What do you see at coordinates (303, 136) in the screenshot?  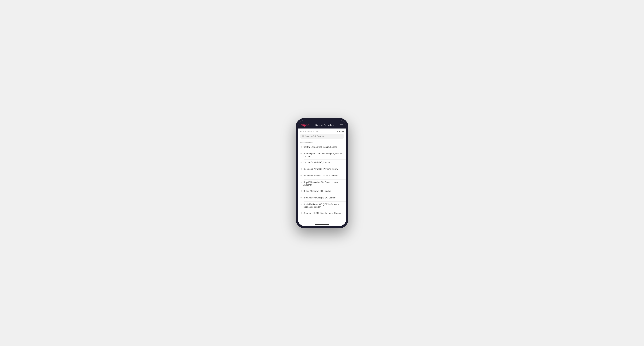 I see `search-icon` at bounding box center [303, 136].